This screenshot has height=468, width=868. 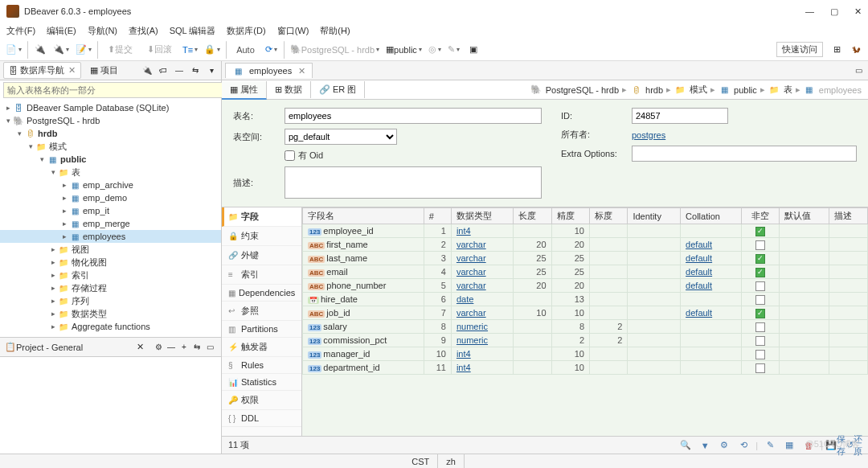 What do you see at coordinates (334, 31) in the screenshot?
I see `menu-item: 帮助(H)` at bounding box center [334, 31].